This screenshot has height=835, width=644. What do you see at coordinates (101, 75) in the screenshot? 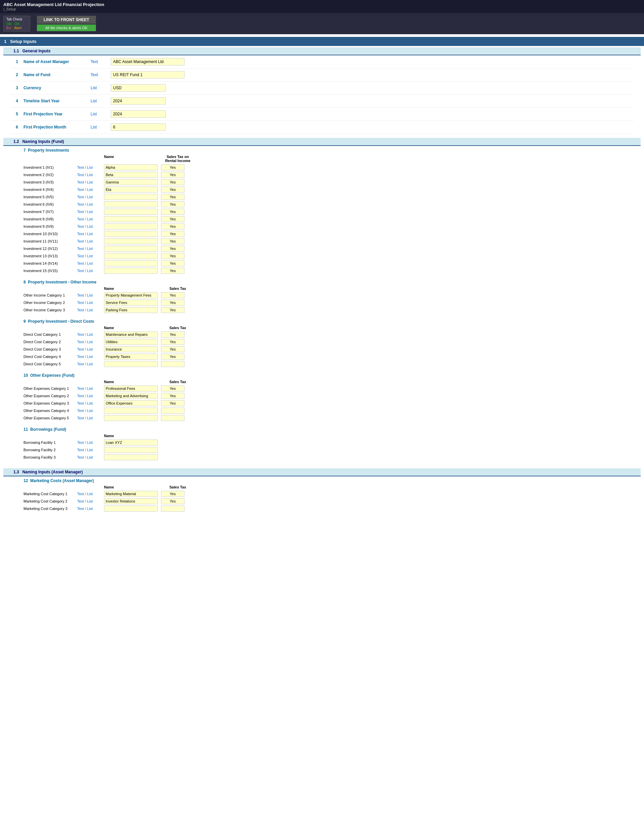
I see `gen-type-2: Text` at bounding box center [101, 75].